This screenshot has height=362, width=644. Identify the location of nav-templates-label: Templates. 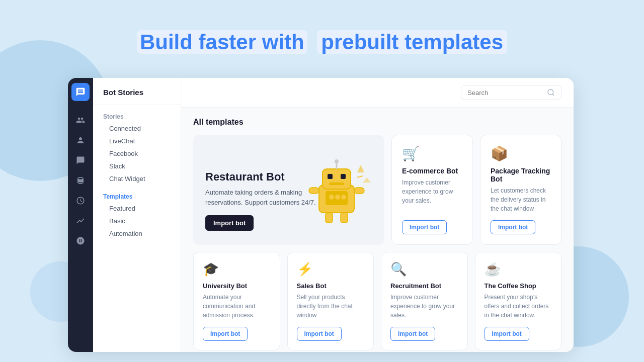
(137, 196).